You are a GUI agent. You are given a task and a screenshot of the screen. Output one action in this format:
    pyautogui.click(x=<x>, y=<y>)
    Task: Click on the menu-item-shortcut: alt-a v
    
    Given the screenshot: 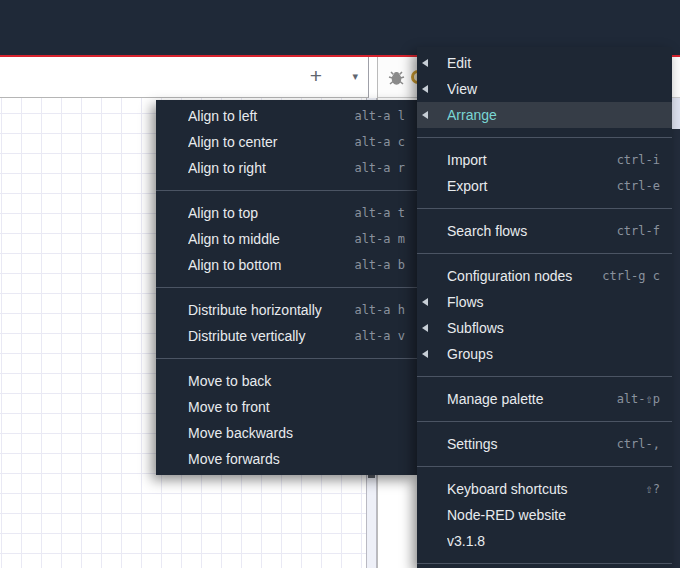 What is the action you would take?
    pyautogui.click(x=380, y=336)
    